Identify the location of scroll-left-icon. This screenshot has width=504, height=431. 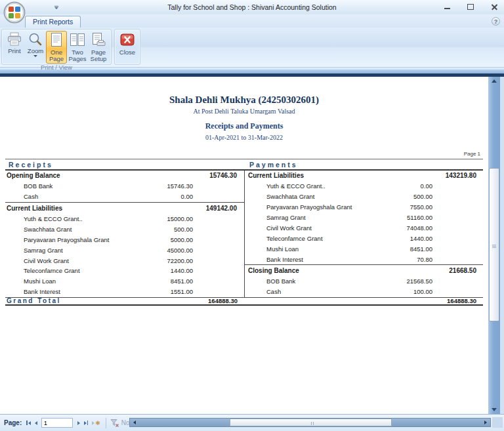
(135, 422).